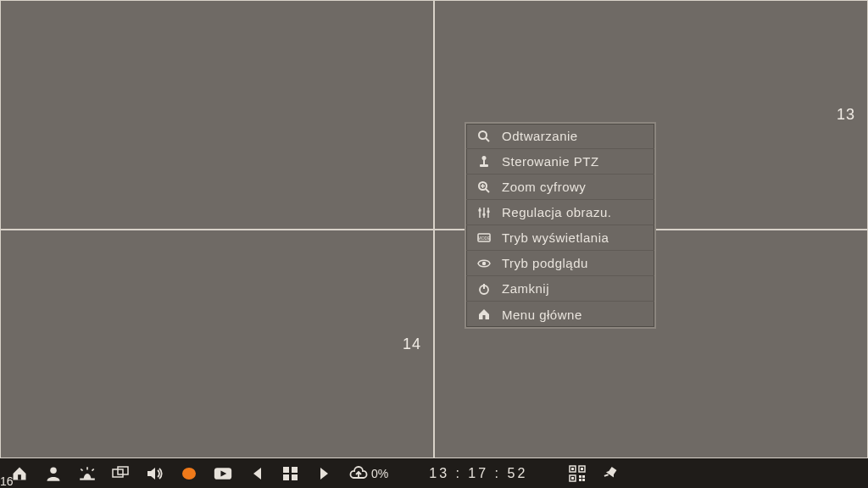 This screenshot has width=868, height=488. I want to click on channel-label-br: 16, so click(434, 481).